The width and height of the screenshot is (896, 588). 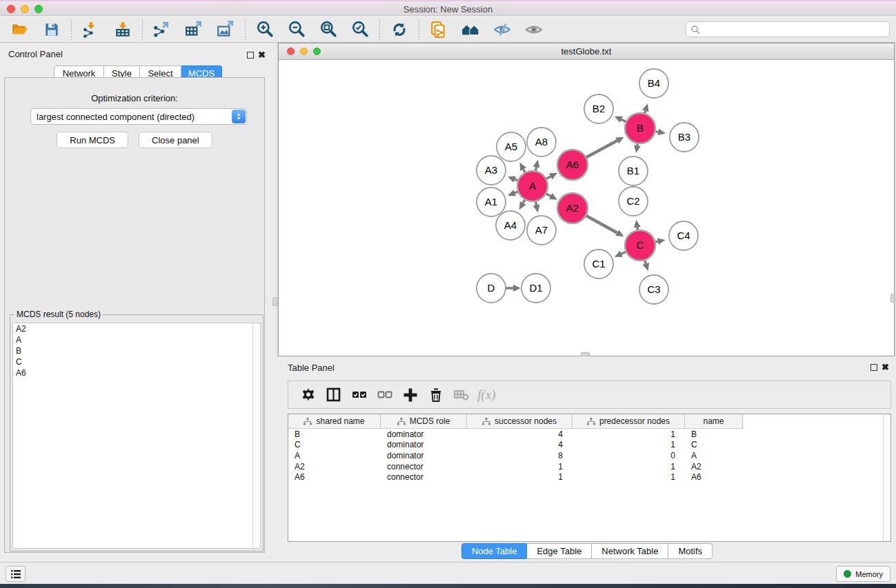 What do you see at coordinates (491, 170) in the screenshot?
I see `graph-node-A3: A3` at bounding box center [491, 170].